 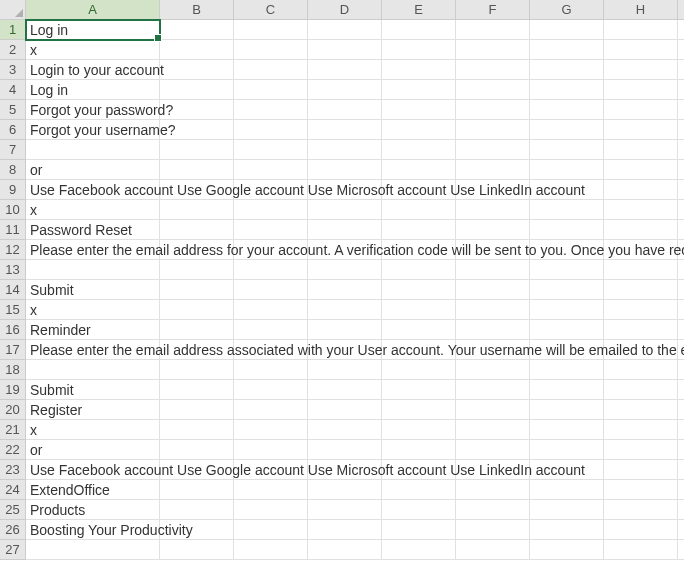 I want to click on cell-E3, so click(x=419, y=70).